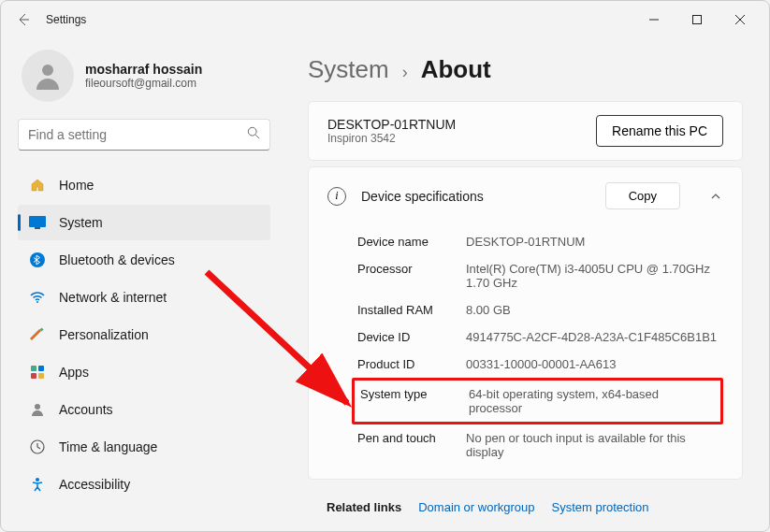 This screenshot has height=532, width=770. What do you see at coordinates (595, 276) in the screenshot?
I see `spec-value: Intel(R) Core(TM) i3-4005U CPU @ 1.70GHz…` at bounding box center [595, 276].